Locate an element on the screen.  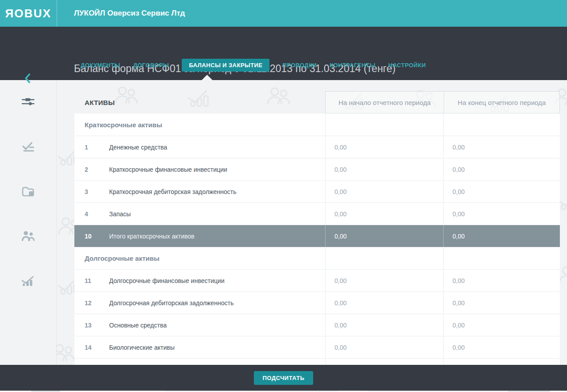
checklist-icon is located at coordinates (28, 147).